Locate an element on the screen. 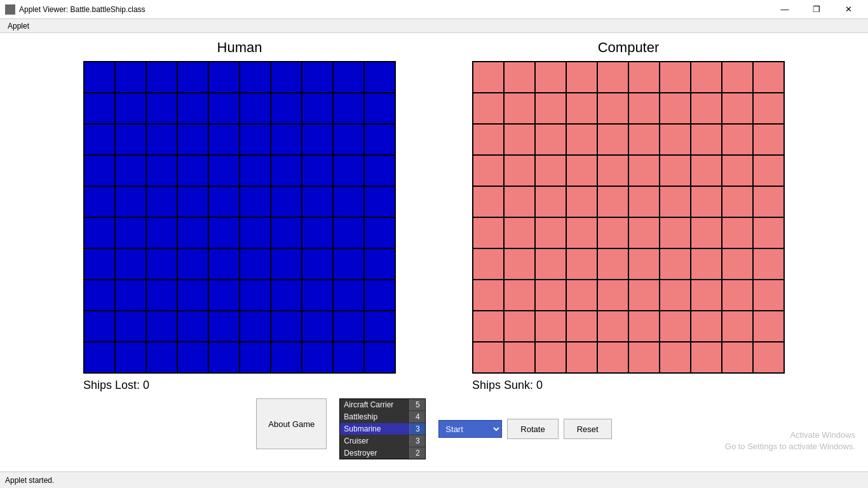 Image resolution: width=868 pixels, height=488 pixels. ship-list-item: Aircraft Carrier5 is located at coordinates (383, 405).